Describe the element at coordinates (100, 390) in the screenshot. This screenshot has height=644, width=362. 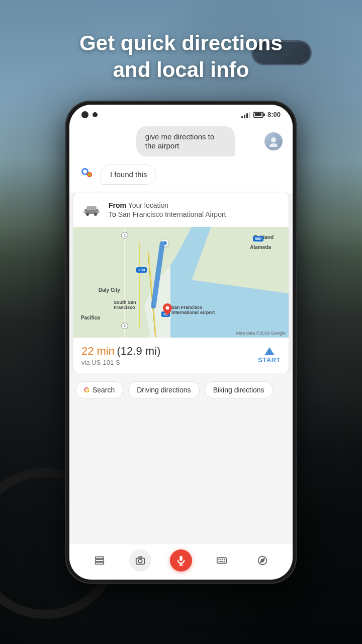
I see `suggestion-search: G Search` at that location.